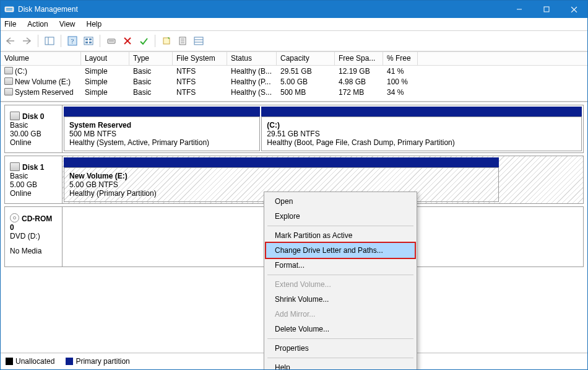 The width and height of the screenshot is (588, 370). I want to click on properties-sheet-icon, so click(183, 41).